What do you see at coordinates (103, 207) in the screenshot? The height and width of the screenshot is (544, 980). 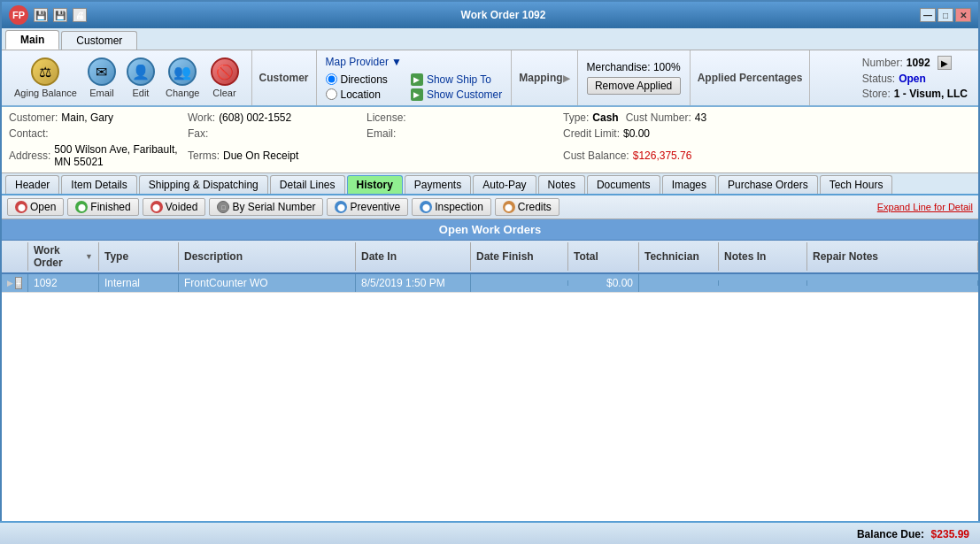 I see `finished-button: ⬤ Finished` at bounding box center [103, 207].